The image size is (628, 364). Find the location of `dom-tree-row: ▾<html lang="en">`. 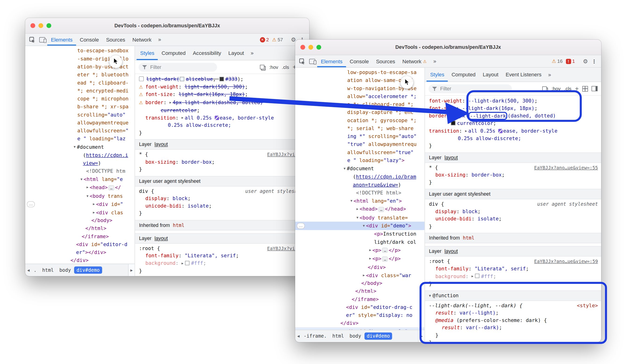

dom-tree-row: ▾<html lang="en"> is located at coordinates (360, 201).